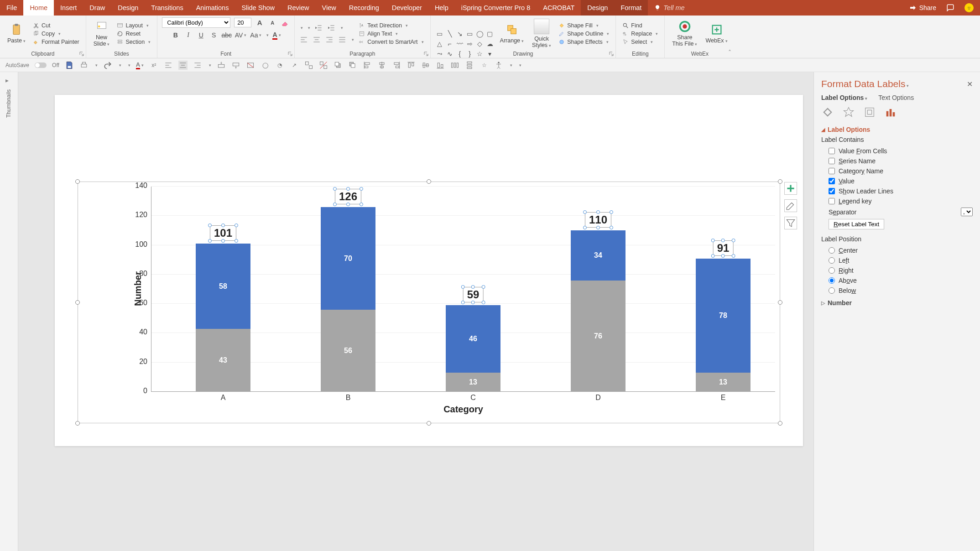 The image size is (980, 551). Describe the element at coordinates (323, 65) in the screenshot. I see `qat-ungroup-button` at that location.